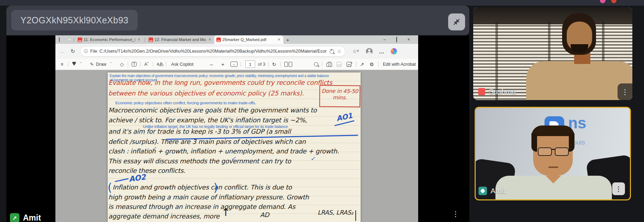 The height and width of the screenshot is (222, 644). I want to click on more-menu-icon: …, so click(382, 52).